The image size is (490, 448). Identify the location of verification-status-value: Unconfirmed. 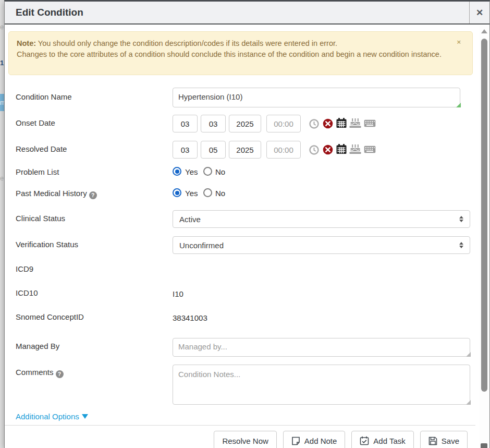
(201, 245).